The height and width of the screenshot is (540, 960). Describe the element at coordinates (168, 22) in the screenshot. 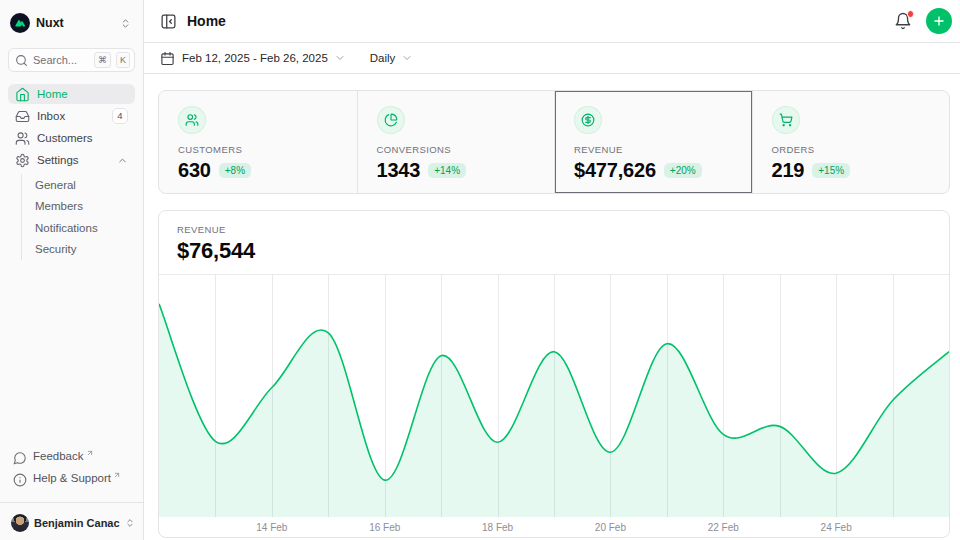

I see `collapse-sidebar-icon` at that location.